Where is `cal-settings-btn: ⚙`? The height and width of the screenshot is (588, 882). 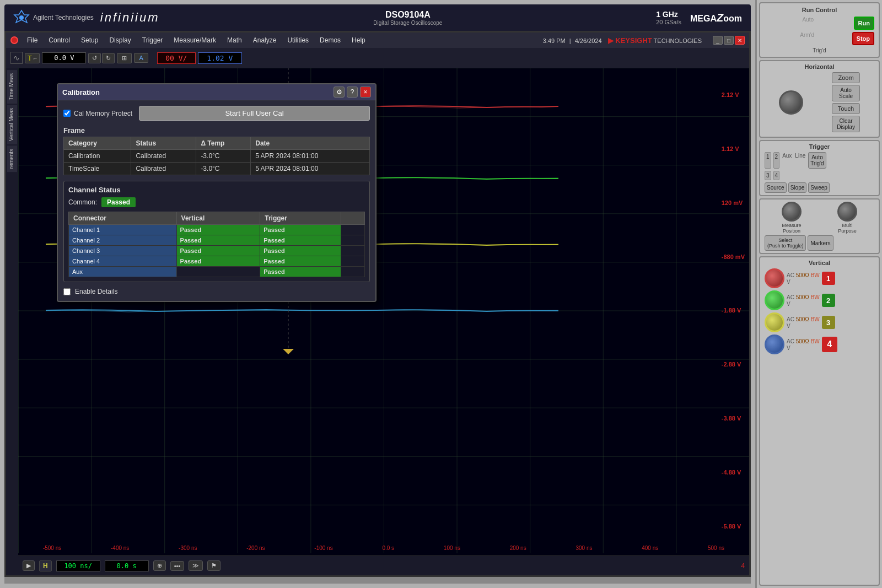 cal-settings-btn: ⚙ is located at coordinates (339, 92).